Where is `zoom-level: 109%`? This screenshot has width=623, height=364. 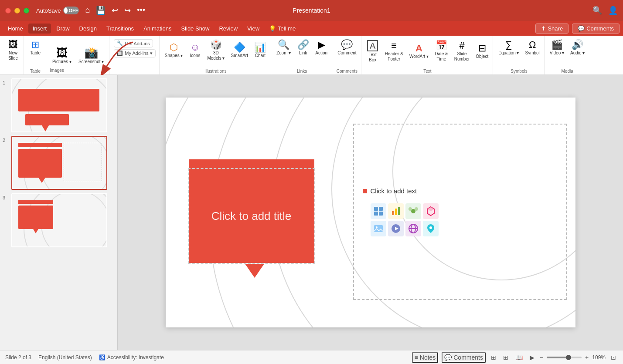
zoom-level: 109% is located at coordinates (599, 357).